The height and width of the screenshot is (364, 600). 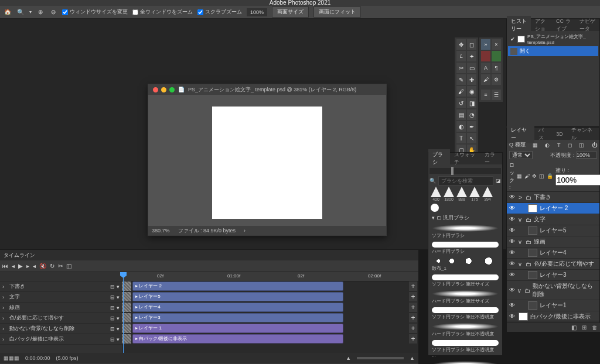 I want to click on zoom-out-icon: ⊖, so click(x=53, y=12).